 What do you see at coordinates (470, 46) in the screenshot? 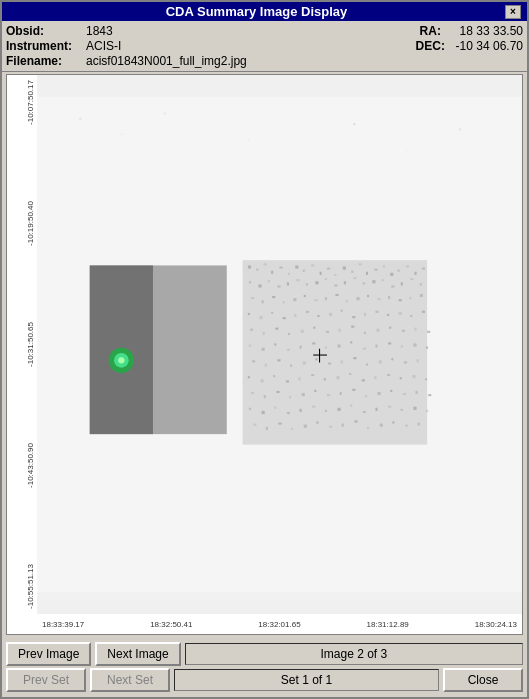
I see `dec-group: DEC: -10 34 06.70` at bounding box center [470, 46].